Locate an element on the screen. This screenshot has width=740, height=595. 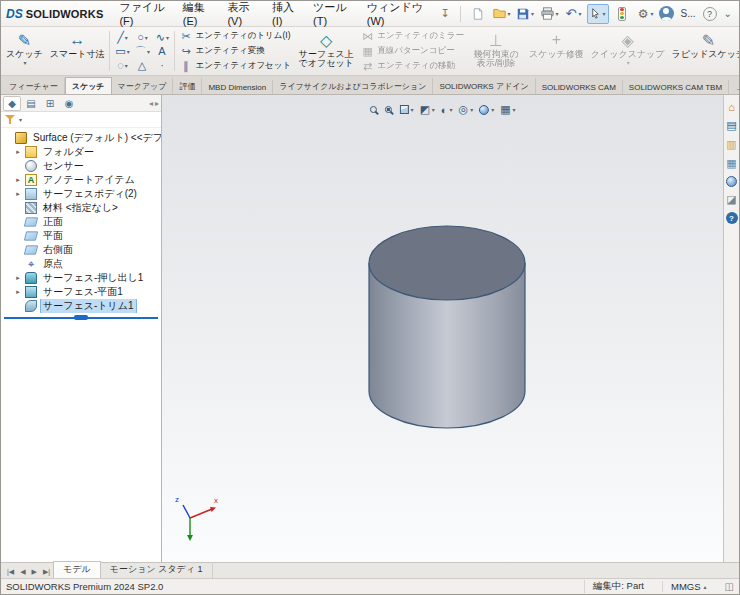
select-tool-button: ▾ is located at coordinates (598, 14).